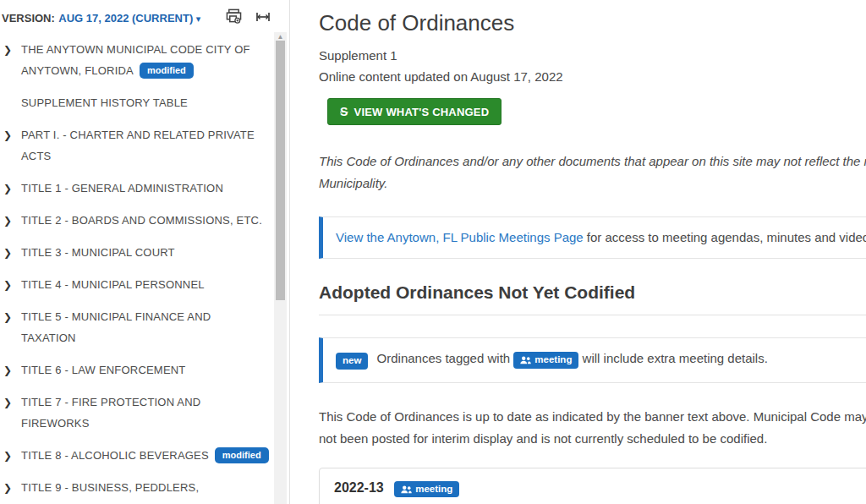 Image resolution: width=866 pixels, height=504 pixels. Describe the element at coordinates (352, 361) in the screenshot. I see `new-badge: new` at that location.